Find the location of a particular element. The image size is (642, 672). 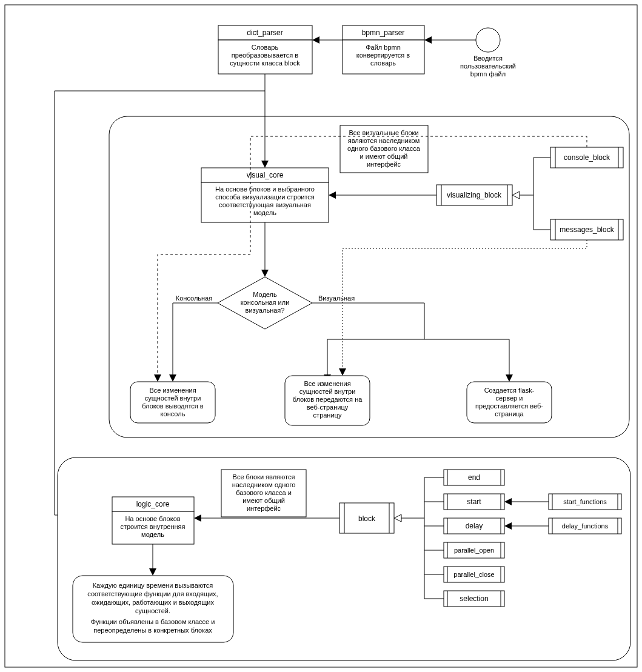

logic-note: Все блоки являются наследником одного ба… is located at coordinates (264, 493).